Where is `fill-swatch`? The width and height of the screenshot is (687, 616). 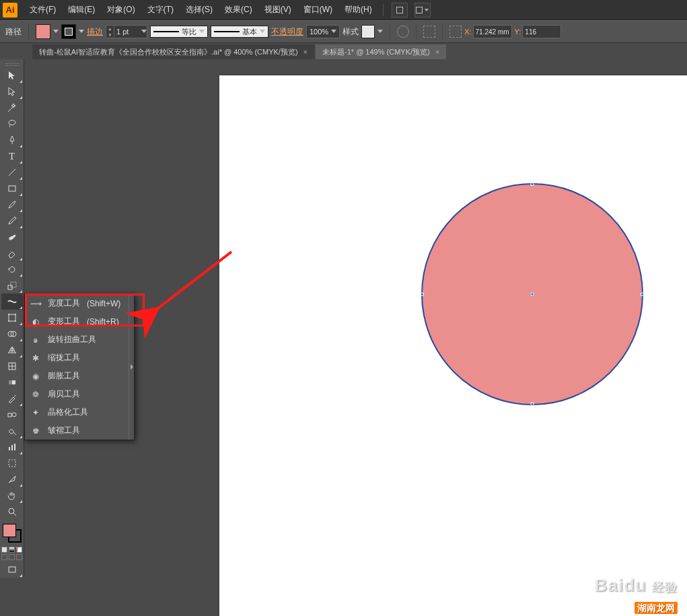
fill-swatch is located at coordinates (43, 32).